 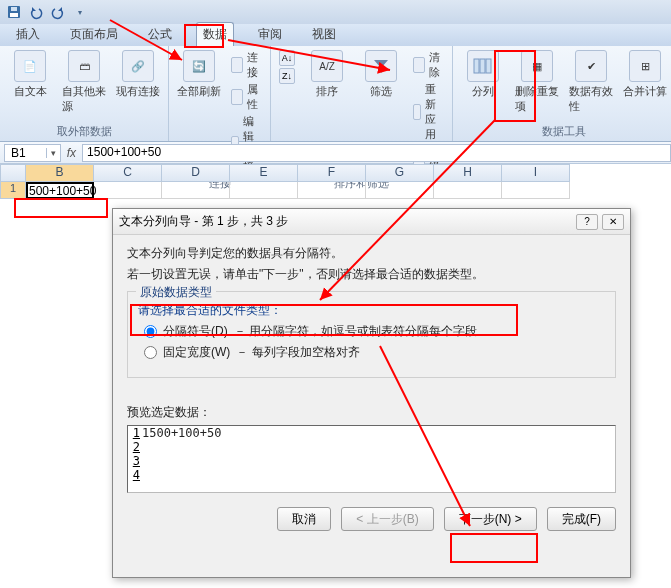 I want to click on tab-review: 审阅, so click(x=270, y=34).